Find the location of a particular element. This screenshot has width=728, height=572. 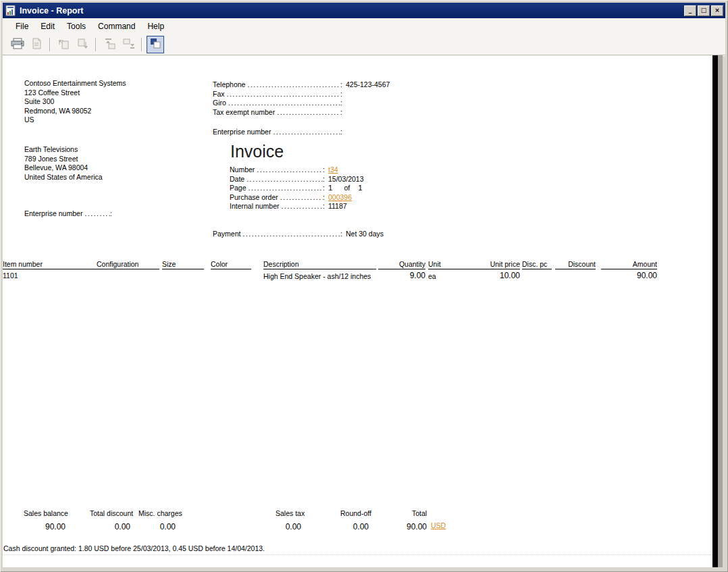

print-icon is located at coordinates (18, 45).